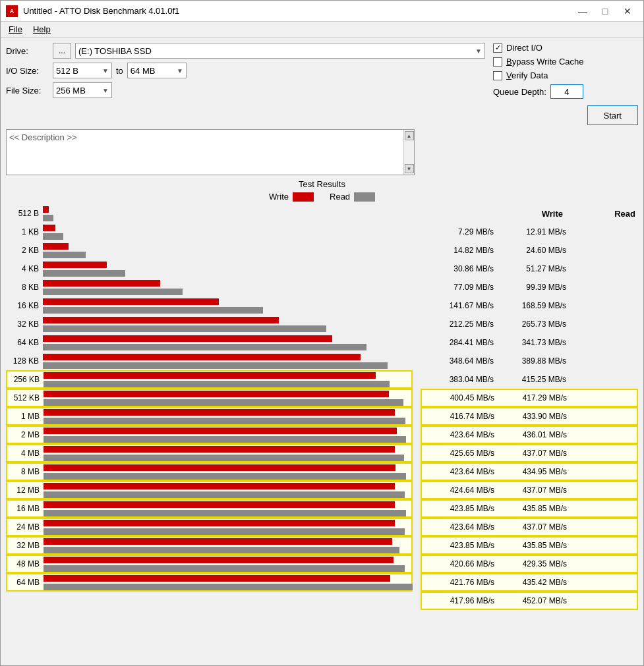  I want to click on data-row: 77.09 MB/s 99.39 MB/s, so click(529, 287).